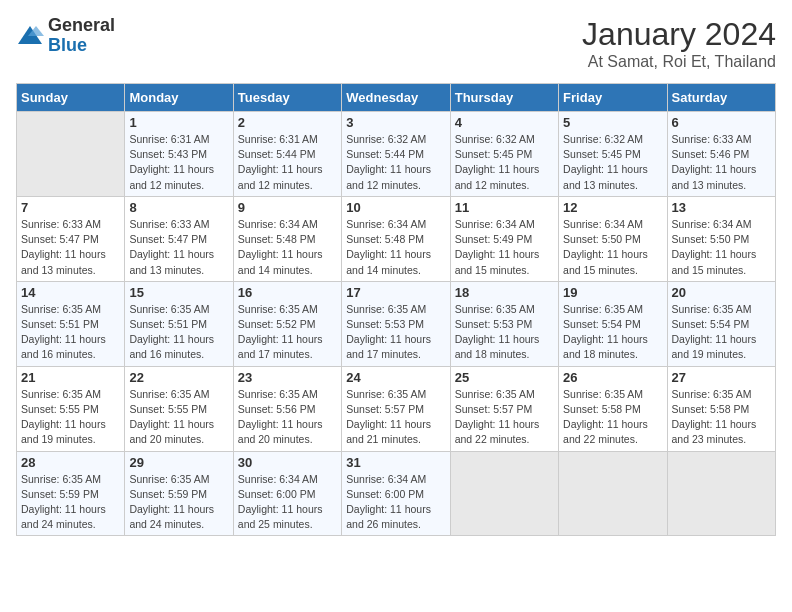 This screenshot has width=792, height=612. What do you see at coordinates (612, 208) in the screenshot?
I see `day-number: 12` at bounding box center [612, 208].